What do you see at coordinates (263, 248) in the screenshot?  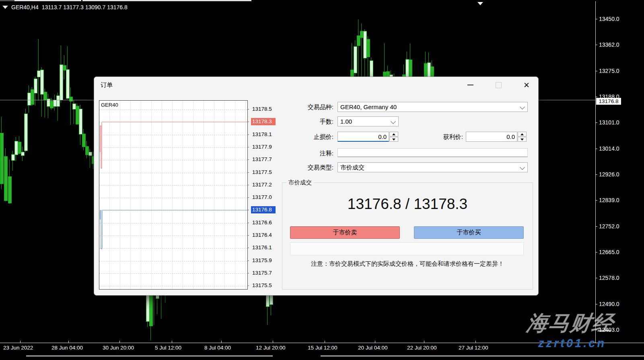 I see `tick-scale-label: 13176.1` at bounding box center [263, 248].